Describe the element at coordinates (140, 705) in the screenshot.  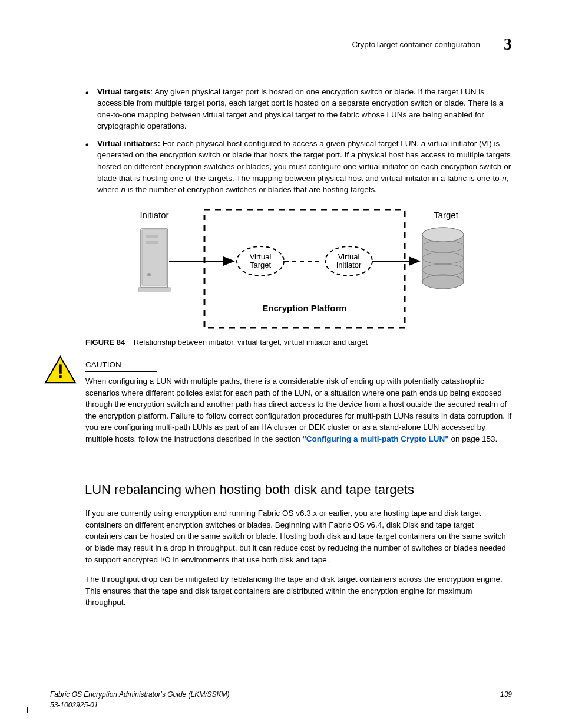
I see `footer-doc-number: 53-1002925-01` at that location.